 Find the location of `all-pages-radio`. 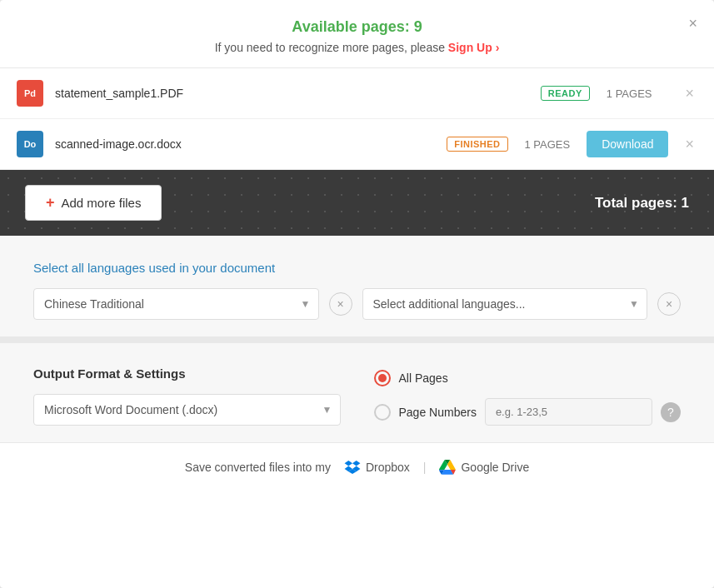

all-pages-radio is located at coordinates (382, 378).